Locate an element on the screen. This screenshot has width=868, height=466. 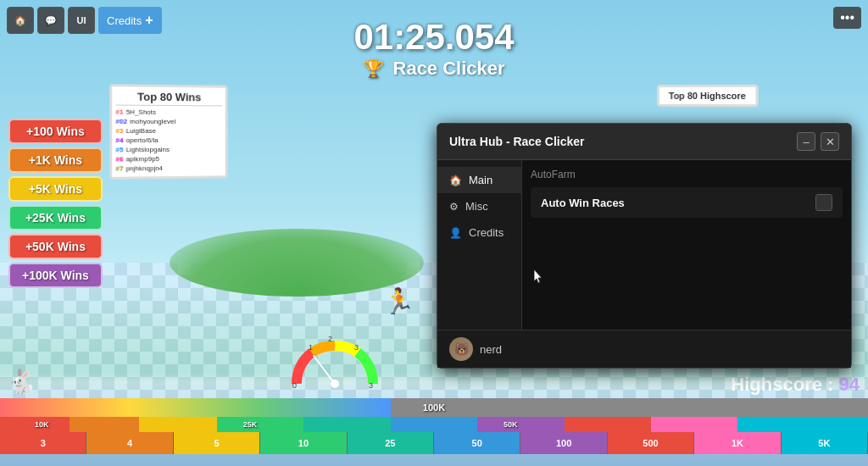
number-cell: 3 is located at coordinates (43, 443).